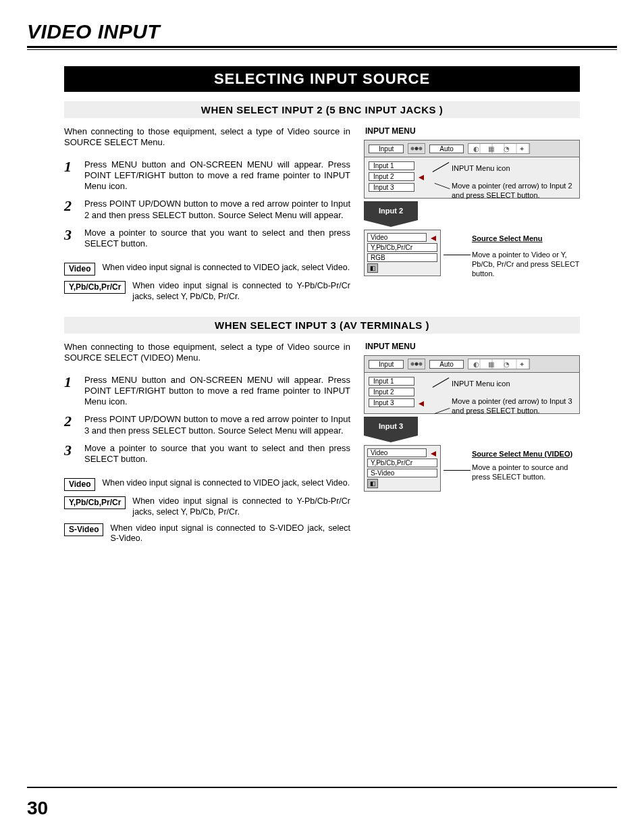 The image size is (644, 834). Describe the element at coordinates (526, 473) in the screenshot. I see `annot-src-select: Move a pointer to source and press SELEC…` at that location.